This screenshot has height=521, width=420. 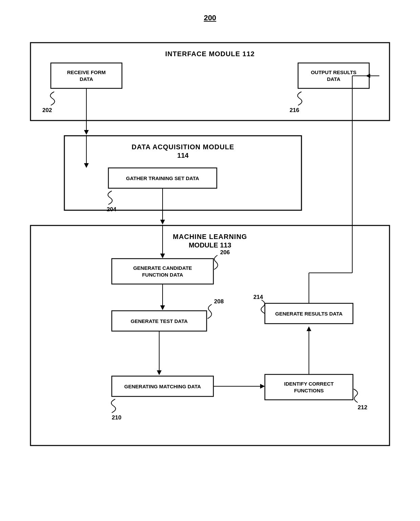 What do you see at coordinates (219, 301) in the screenshot?
I see `ref-208: 208` at bounding box center [219, 301].